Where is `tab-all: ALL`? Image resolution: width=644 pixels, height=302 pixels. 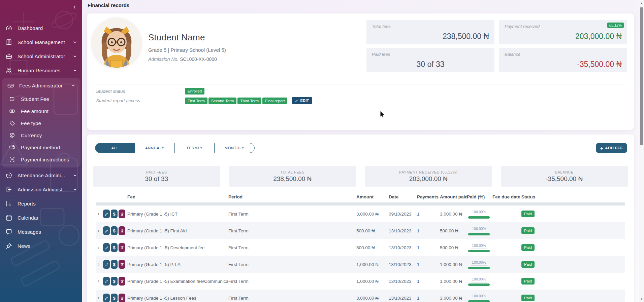
tab-all: ALL is located at coordinates (115, 148).